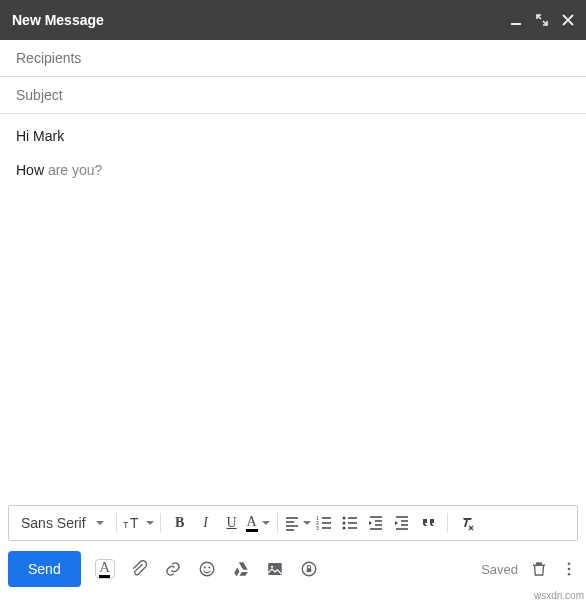 This screenshot has width=586, height=603. I want to click on attach-icon, so click(139, 569).